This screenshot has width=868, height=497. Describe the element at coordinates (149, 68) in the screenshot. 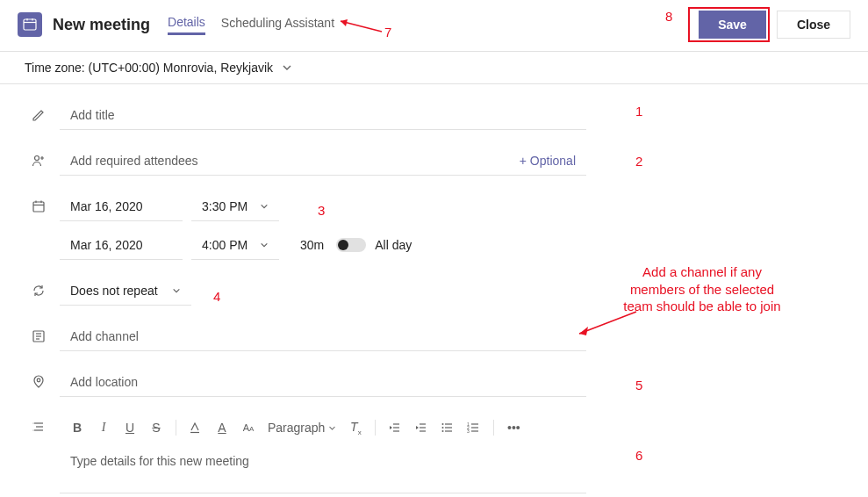

I see `timezone-label: Time zone: (UTC+00:00) Monrovia, Reykjav…` at that location.